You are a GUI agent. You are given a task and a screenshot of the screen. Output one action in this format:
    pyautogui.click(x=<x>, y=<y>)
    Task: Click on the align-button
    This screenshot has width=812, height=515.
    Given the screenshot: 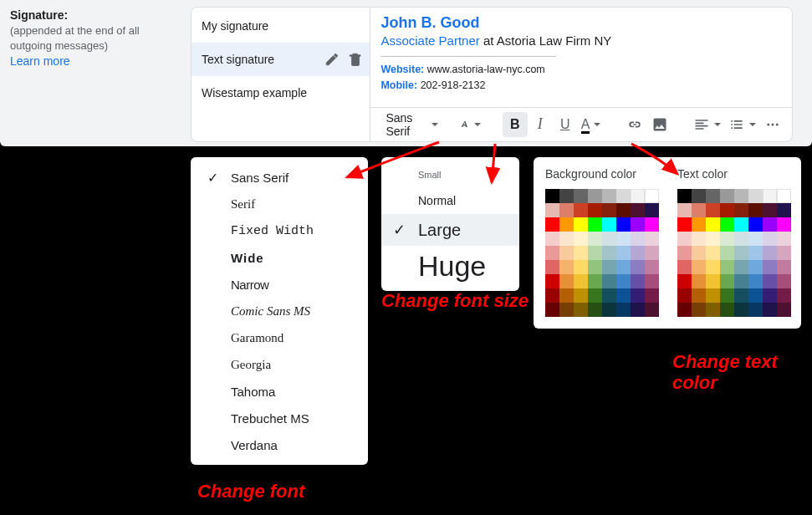 What is the action you would take?
    pyautogui.click(x=707, y=125)
    